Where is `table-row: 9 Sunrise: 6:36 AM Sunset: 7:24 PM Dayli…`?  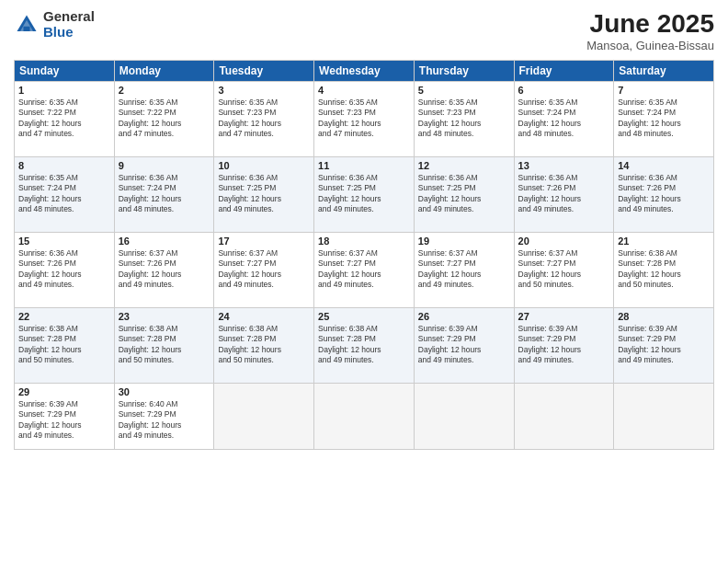
table-row: 9 Sunrise: 6:36 AM Sunset: 7:24 PM Dayli… is located at coordinates (164, 195).